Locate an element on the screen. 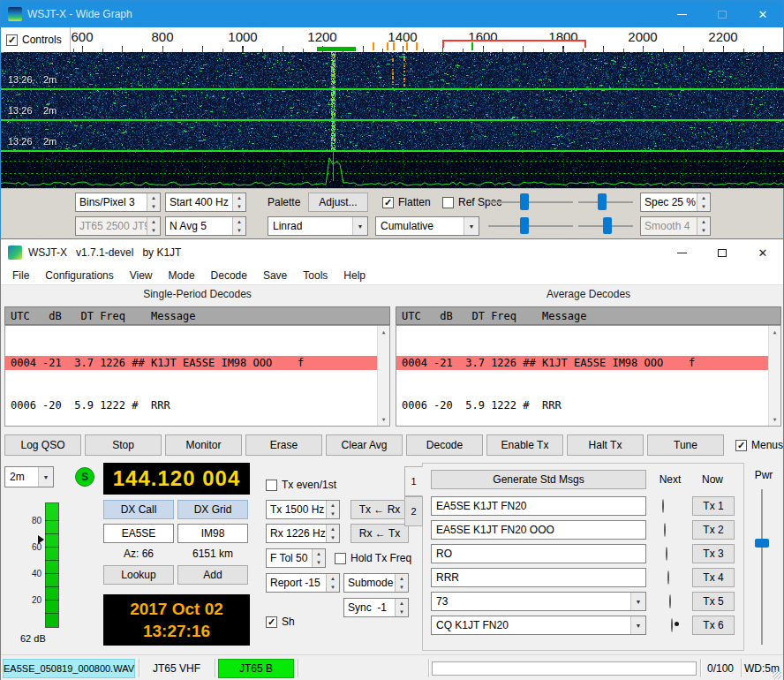 Image resolution: width=784 pixels, height=680 pixels. single-decode-row-1: 0004 -21 3.7 1226 ## K1JT EA5SE IM98 OOO… is located at coordinates (198, 363).